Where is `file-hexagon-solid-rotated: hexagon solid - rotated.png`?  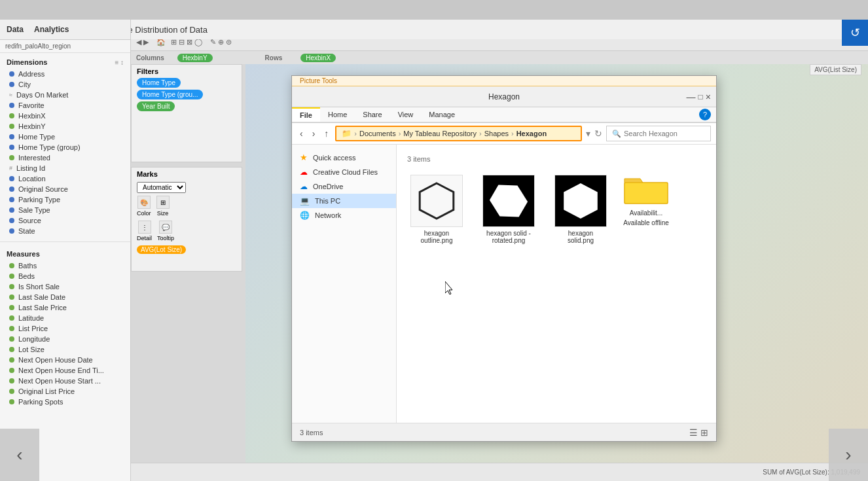 file-hexagon-solid-rotated: hexagon solid - rotated.png is located at coordinates (509, 209).